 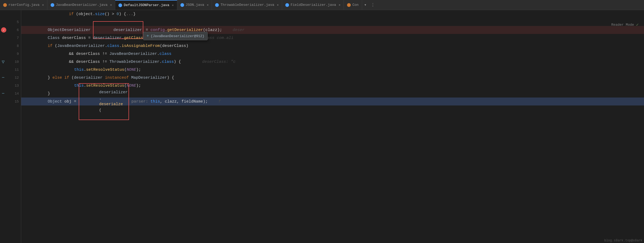 I want to click on line-number-gutter: 5 ✓ 6 7 8 9 ▽ 10 11 − 12, so click(x=11, y=127).